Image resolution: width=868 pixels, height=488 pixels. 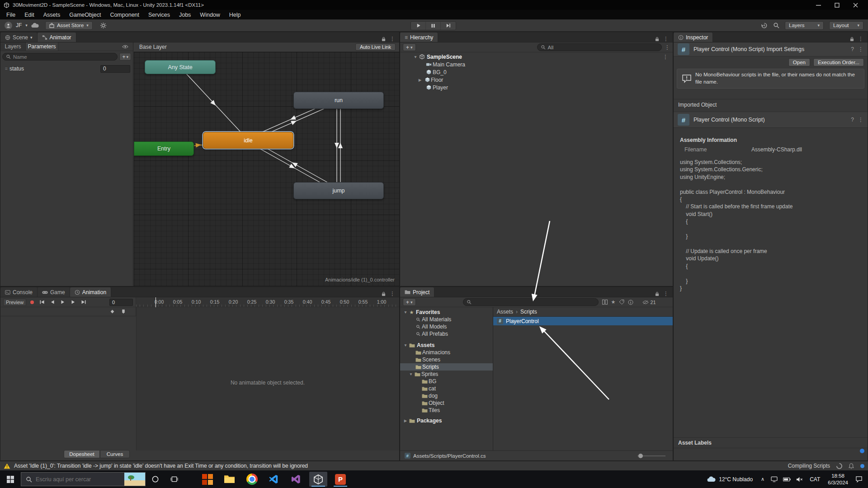 I want to click on add-keyframe-icon, so click(x=112, y=312).